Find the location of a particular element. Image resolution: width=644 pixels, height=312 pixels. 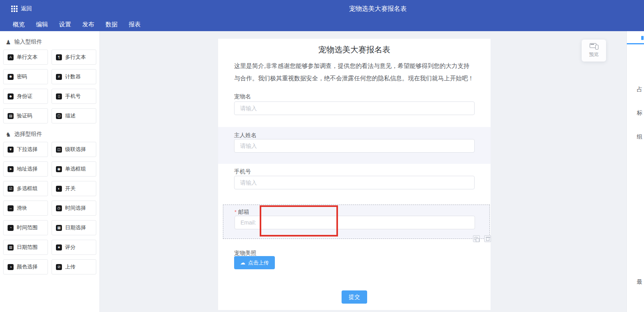

panel-partial-label: 占 is located at coordinates (640, 89).